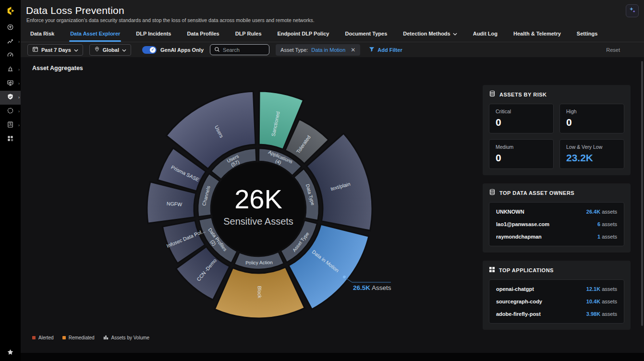 The image size is (644, 361). I want to click on close-icon: ✕, so click(353, 50).